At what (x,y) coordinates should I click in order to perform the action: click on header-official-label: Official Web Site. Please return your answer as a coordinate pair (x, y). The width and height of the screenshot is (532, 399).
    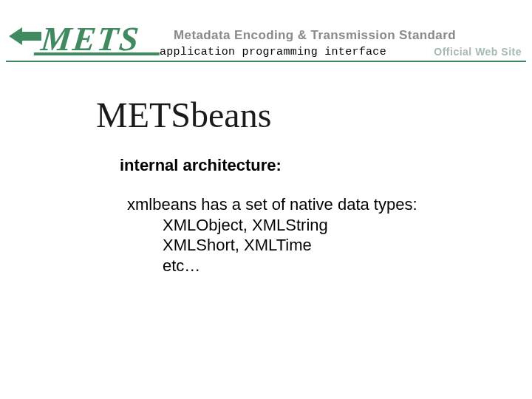
    Looking at the image, I should click on (477, 52).